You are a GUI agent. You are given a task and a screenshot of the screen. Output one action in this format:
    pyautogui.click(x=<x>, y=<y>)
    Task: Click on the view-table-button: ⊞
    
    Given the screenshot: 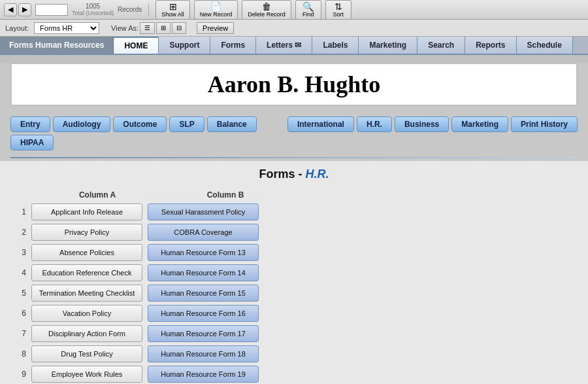 What is the action you would take?
    pyautogui.click(x=163, y=28)
    